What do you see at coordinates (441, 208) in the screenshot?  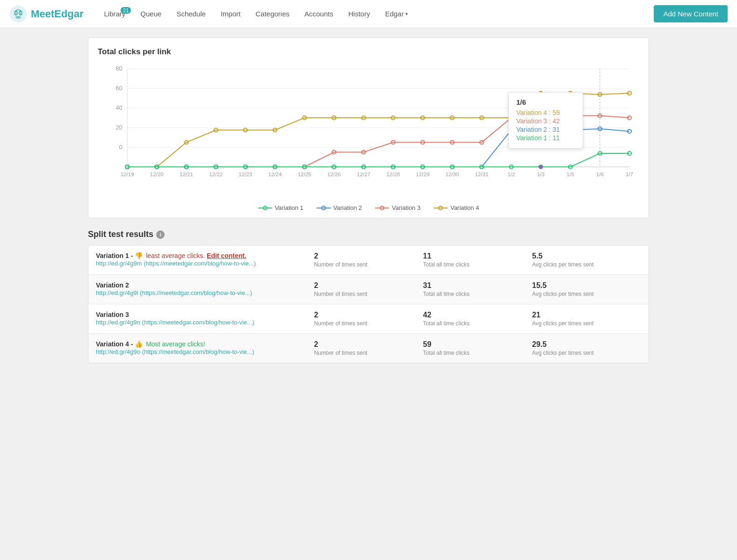 I see `legend-var4-icon` at bounding box center [441, 208].